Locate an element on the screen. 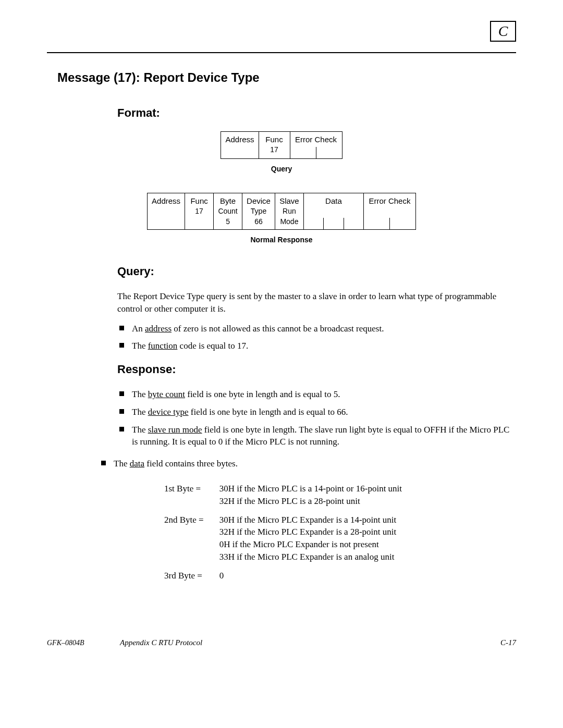  response-packet-diagram: Address Func 17 Byte Count 5 Device Type… is located at coordinates (282, 211).